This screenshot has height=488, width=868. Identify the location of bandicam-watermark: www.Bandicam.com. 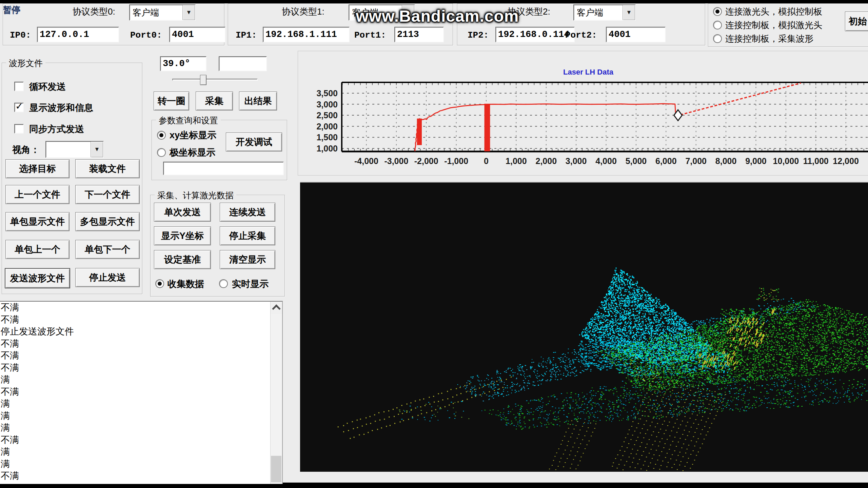
(437, 16).